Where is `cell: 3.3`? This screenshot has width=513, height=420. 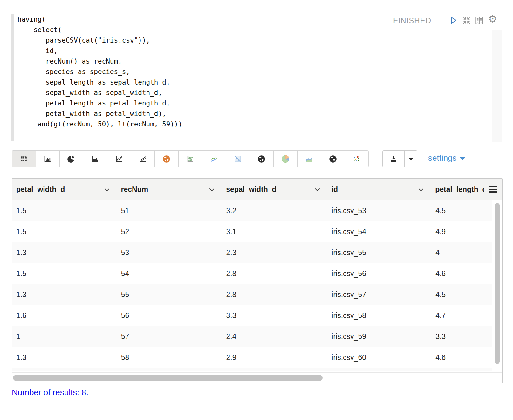
cell: 3.3 is located at coordinates (462, 337).